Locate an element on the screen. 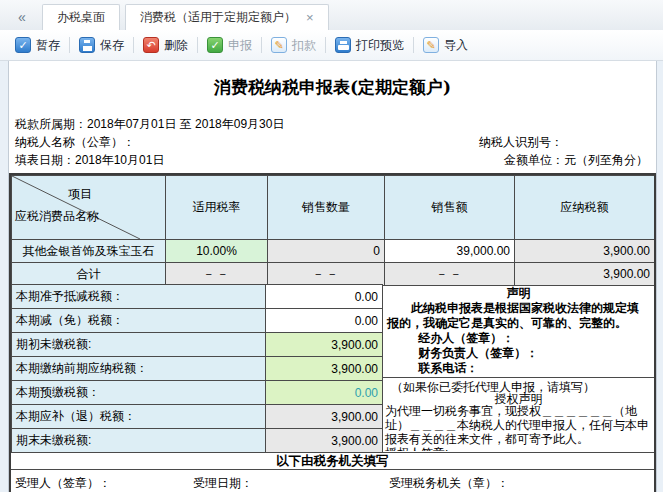 This screenshot has height=492, width=663. save-draft-icon: ✓ is located at coordinates (23, 45).